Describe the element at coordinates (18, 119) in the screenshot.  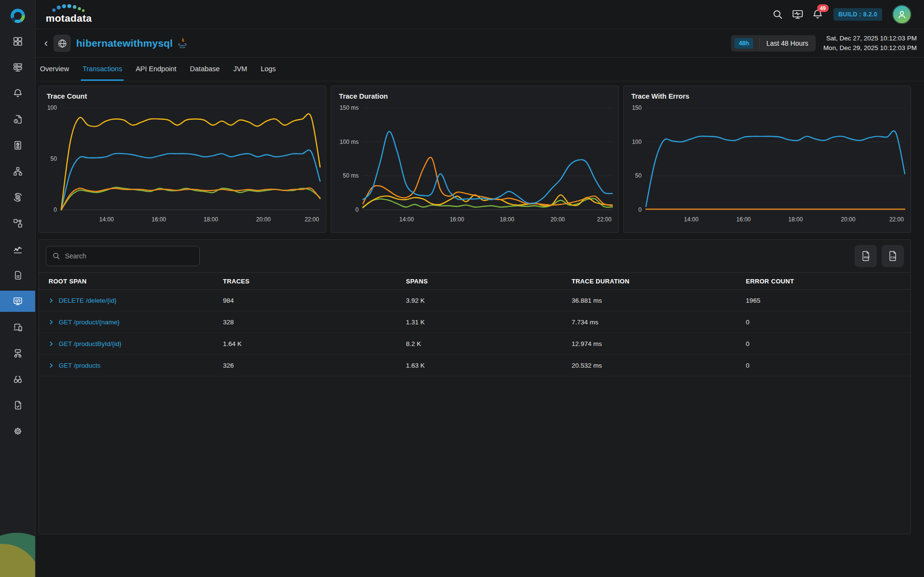
I see `file-clock-icon` at that location.